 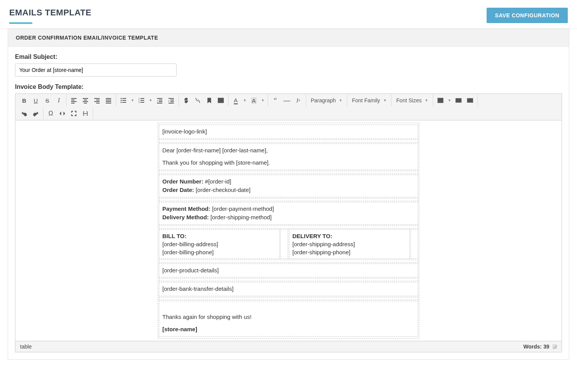 What do you see at coordinates (180, 329) in the screenshot?
I see `template-store: [store-name]` at bounding box center [180, 329].